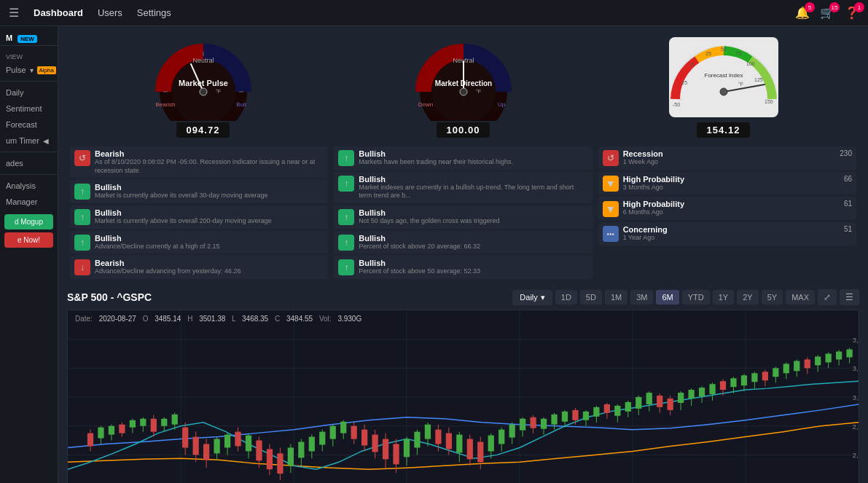 Image resolution: width=868 pixels, height=483 pixels. What do you see at coordinates (203, 83) in the screenshot?
I see `svg-text: Market Pulse` at bounding box center [203, 83].